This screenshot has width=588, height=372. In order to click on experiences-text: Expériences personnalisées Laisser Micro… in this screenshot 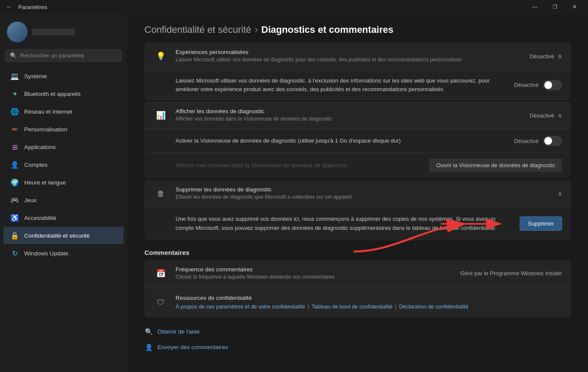, I will do `click(349, 56)`.